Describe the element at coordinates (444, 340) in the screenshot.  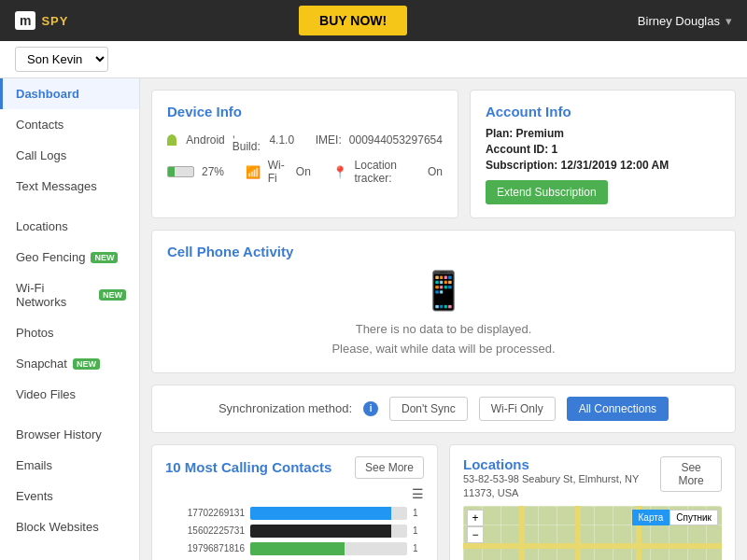
I see `no-data-text: There is no data to be displayed. Please…` at that location.